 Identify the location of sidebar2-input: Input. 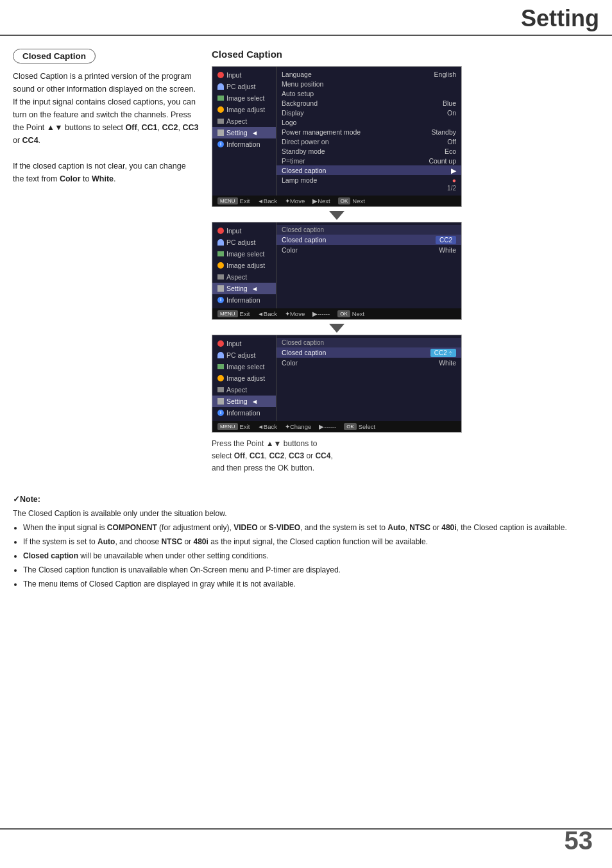
(244, 231).